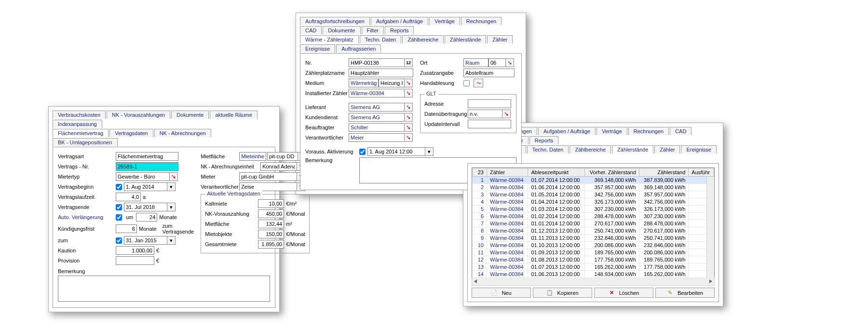 The image size is (868, 333). What do you see at coordinates (271, 224) in the screenshot?
I see `mflaeche-input` at bounding box center [271, 224].